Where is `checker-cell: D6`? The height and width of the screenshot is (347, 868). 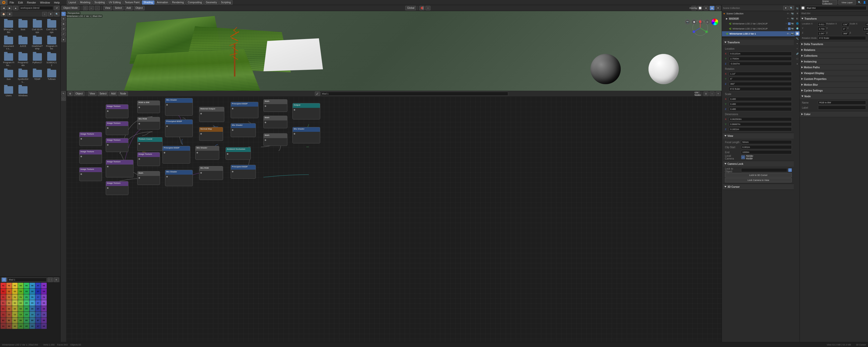 checker-cell: D6 is located at coordinates (32, 309).